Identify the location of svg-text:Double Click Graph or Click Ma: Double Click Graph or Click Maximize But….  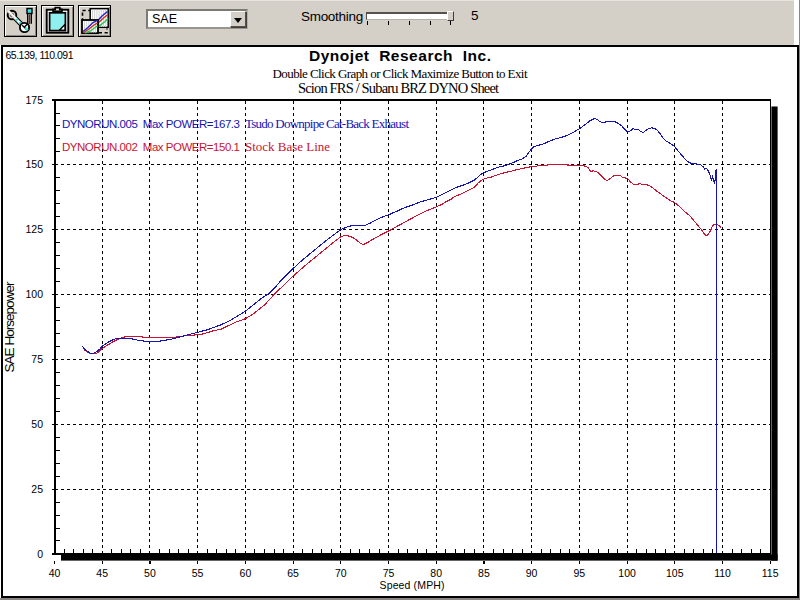
(400, 74).